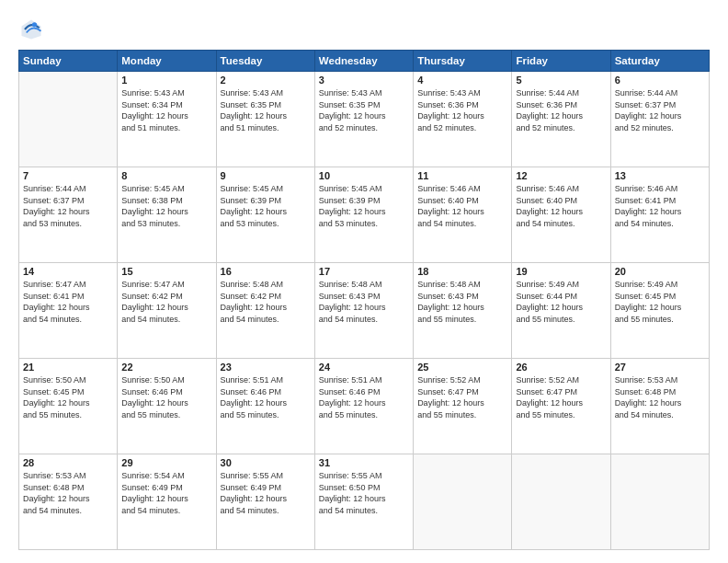 The height and width of the screenshot is (563, 728). Describe the element at coordinates (660, 302) in the screenshot. I see `cell-info: Sunrise: 5:49 AM Sunset: 6:45 PM Dayligh…` at that location.